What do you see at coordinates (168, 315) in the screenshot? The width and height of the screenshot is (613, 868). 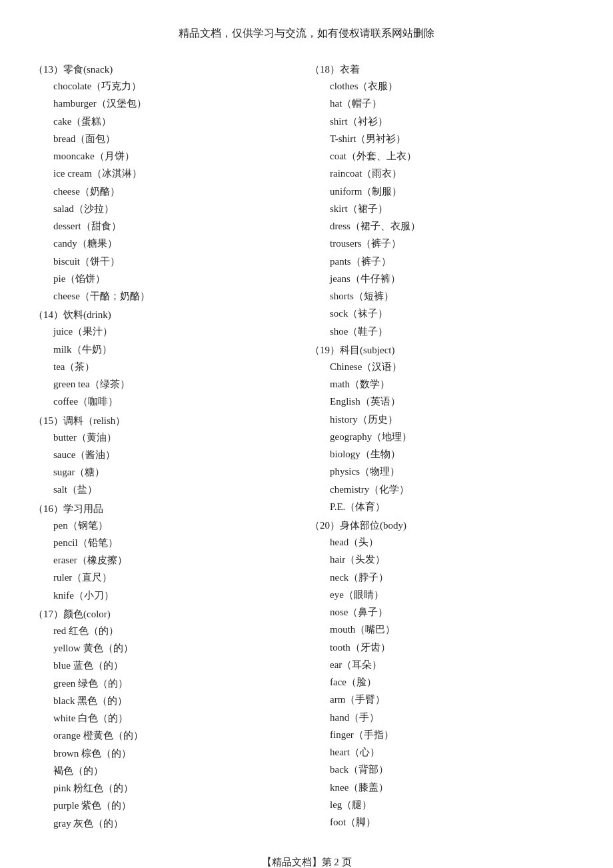 I see `section-title: （14）饮料(drink)` at bounding box center [168, 315].